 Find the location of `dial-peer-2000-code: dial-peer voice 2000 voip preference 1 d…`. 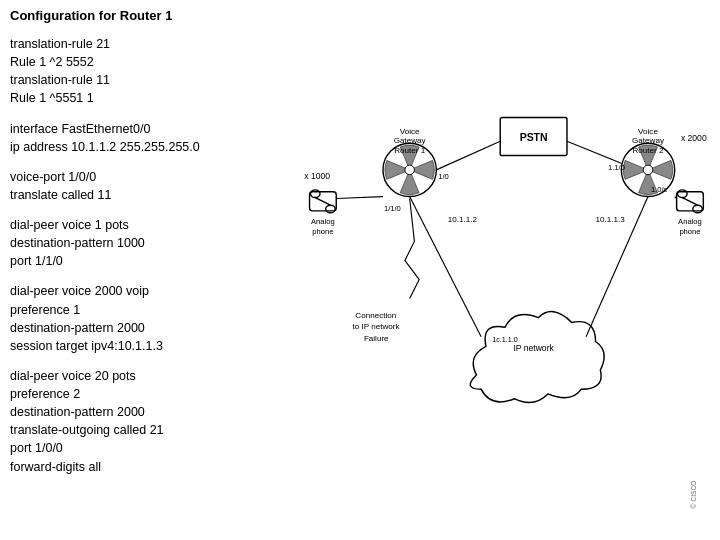

dial-peer-2000-code: dial-peer voice 2000 voip preference 1 d… is located at coordinates (150, 318).